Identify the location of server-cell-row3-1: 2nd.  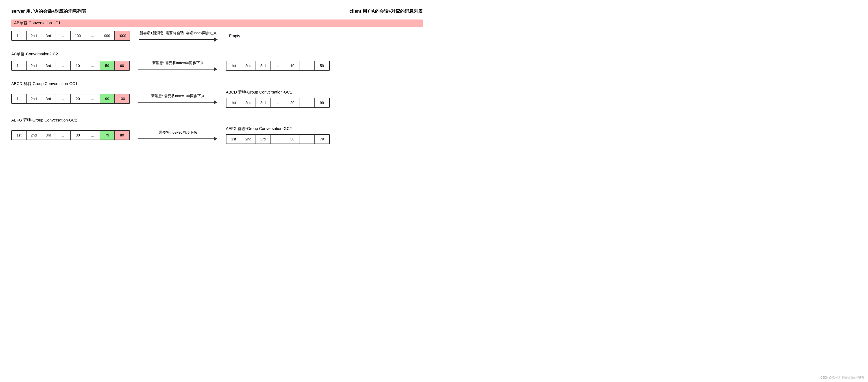
(34, 99).